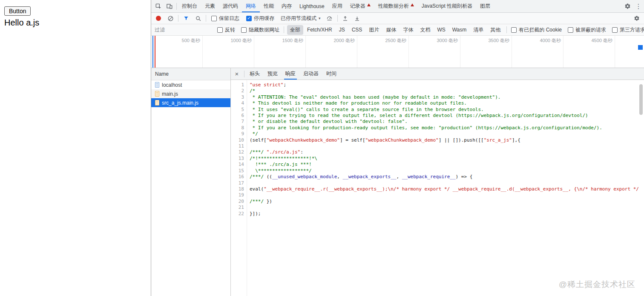  I want to click on hide-data-urls-checkbox: 隐藏数据网址, so click(260, 30).